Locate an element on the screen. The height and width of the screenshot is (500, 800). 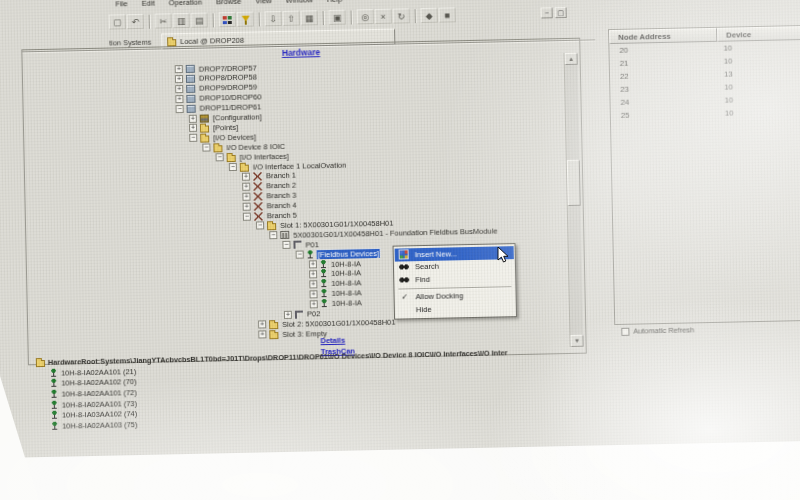
mouse-cursor is located at coordinates (504, 256).